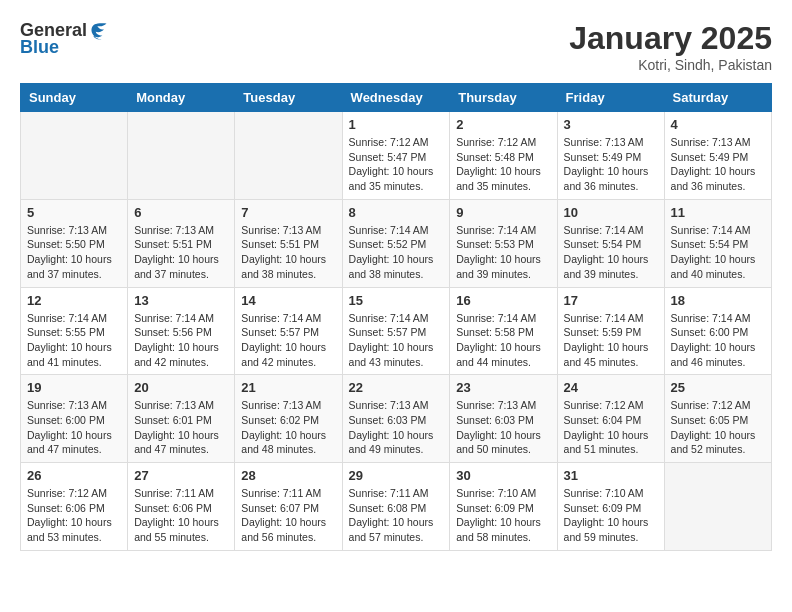 This screenshot has width=792, height=612. I want to click on calendar-cell: 19Sunrise: 7:13 AM Sunset: 6:00 PM Dayli…, so click(74, 419).